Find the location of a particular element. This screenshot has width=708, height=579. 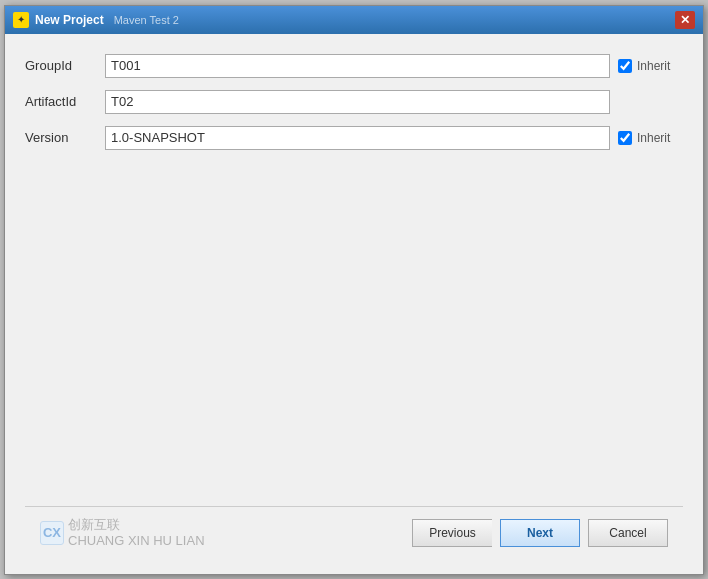

previous-button: Previous is located at coordinates (452, 533).